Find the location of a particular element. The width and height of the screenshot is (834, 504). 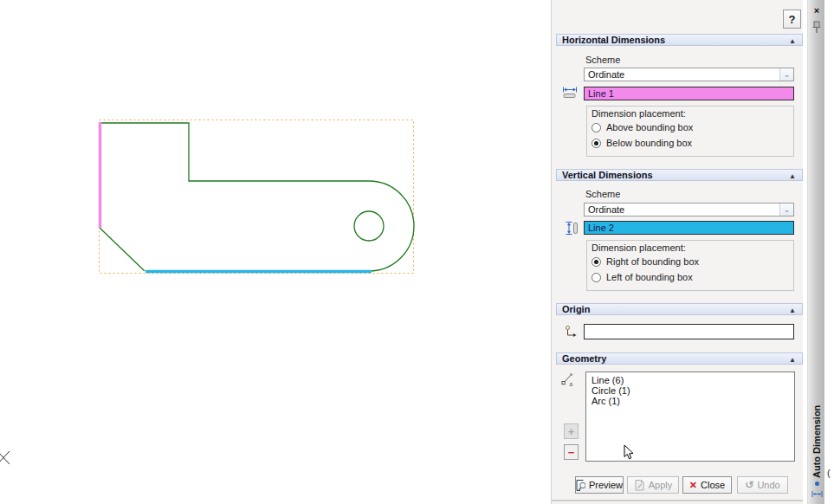

close-x-icon: ✕ is located at coordinates (693, 485).